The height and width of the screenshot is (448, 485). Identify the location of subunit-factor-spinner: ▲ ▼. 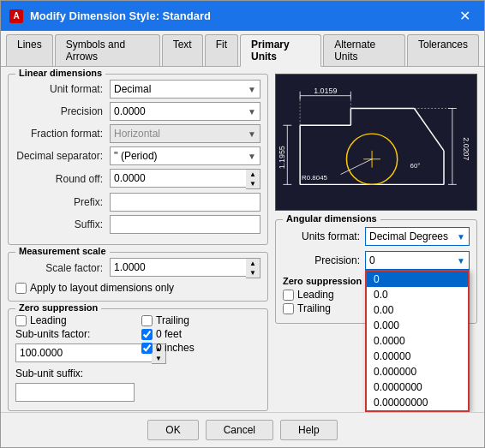
(75, 354).